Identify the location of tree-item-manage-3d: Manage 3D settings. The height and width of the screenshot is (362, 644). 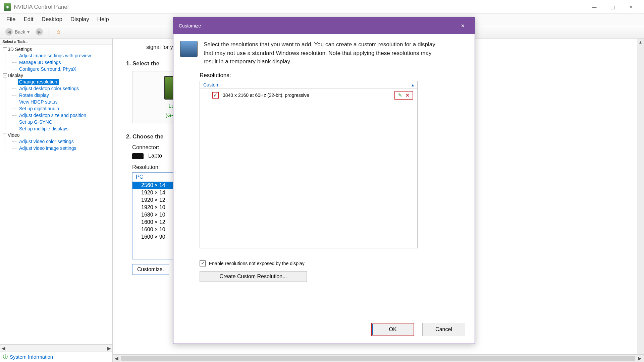
(61, 62).